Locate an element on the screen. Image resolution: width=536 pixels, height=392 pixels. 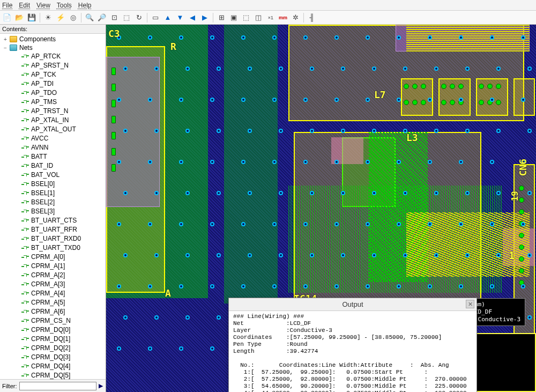
net-item: AP_TMS is located at coordinates (53, 102).